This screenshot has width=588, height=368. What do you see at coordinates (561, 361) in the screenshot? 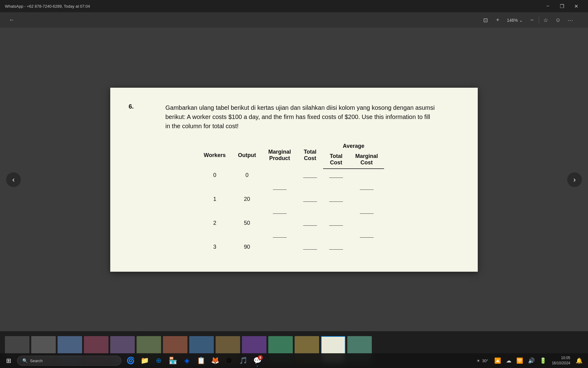
I see `taskbar-clock: 10:05 16/10/2024` at bounding box center [561, 361].